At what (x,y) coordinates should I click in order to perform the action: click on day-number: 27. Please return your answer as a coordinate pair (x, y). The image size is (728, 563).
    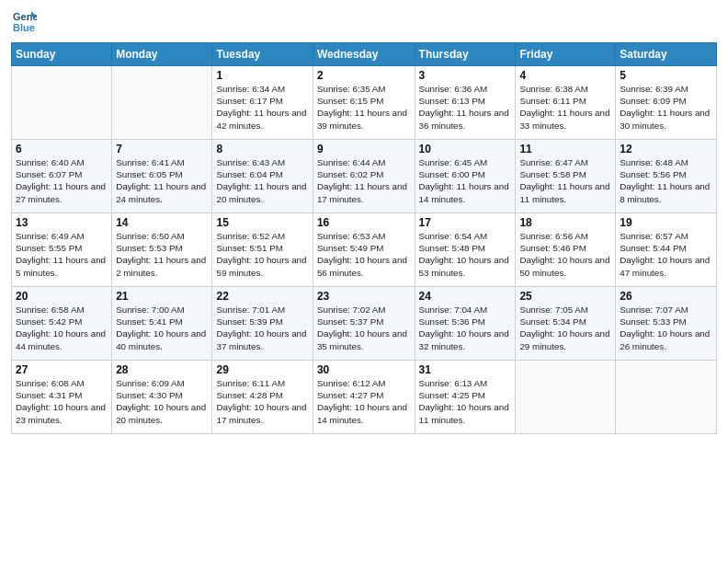
    Looking at the image, I should click on (62, 370).